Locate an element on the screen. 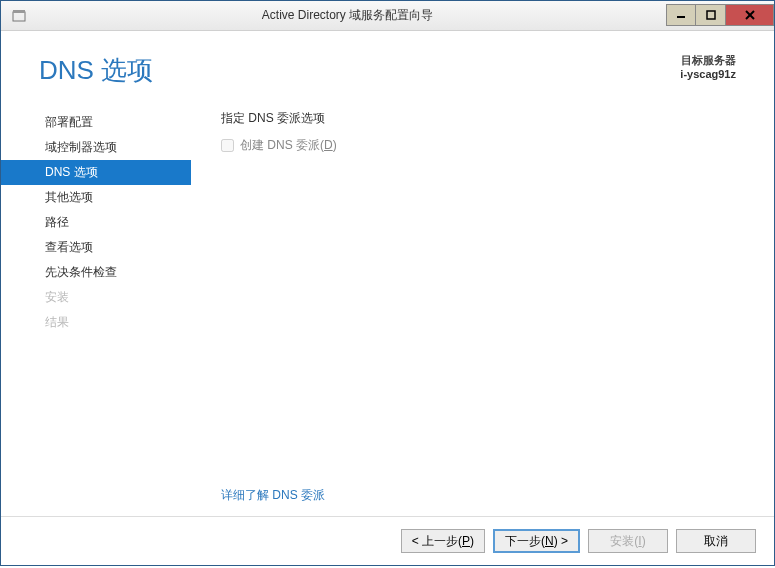  sidebar-item-2: DNS 选项 is located at coordinates (96, 172).